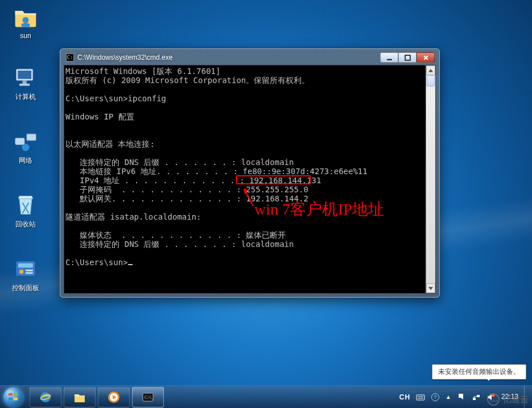 The image size is (532, 408). Describe the element at coordinates (508, 399) in the screenshot. I see `watermark: ᴗᴗ 亿速云` at that location.